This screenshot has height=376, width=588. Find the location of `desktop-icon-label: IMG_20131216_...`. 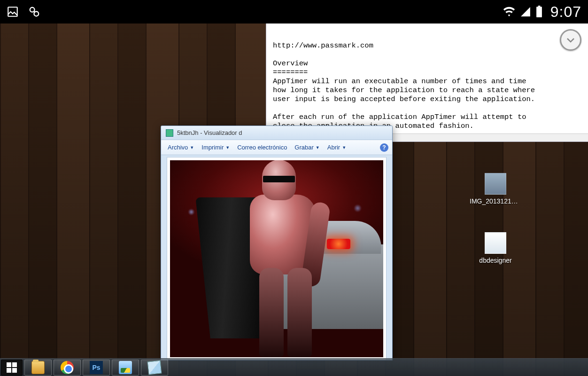

desktop-icon-label: IMG_20131216_... is located at coordinates (495, 201).